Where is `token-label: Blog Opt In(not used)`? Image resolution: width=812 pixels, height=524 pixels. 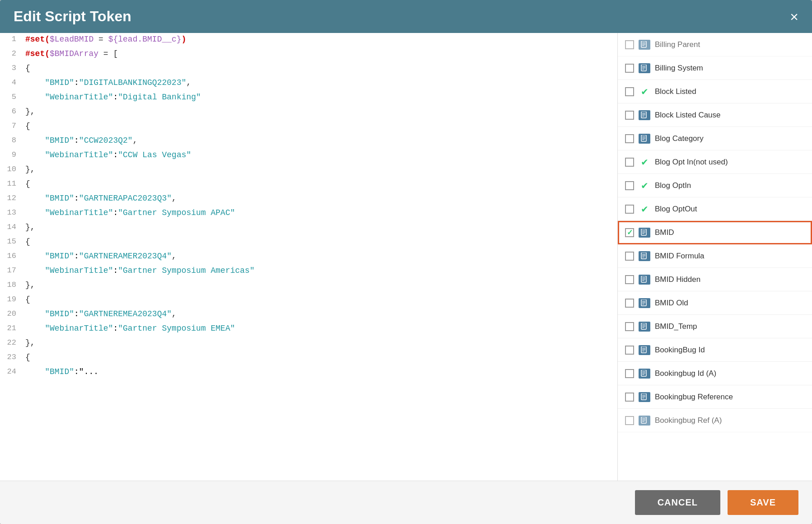 token-label: Blog Opt In(not used) is located at coordinates (691, 162).